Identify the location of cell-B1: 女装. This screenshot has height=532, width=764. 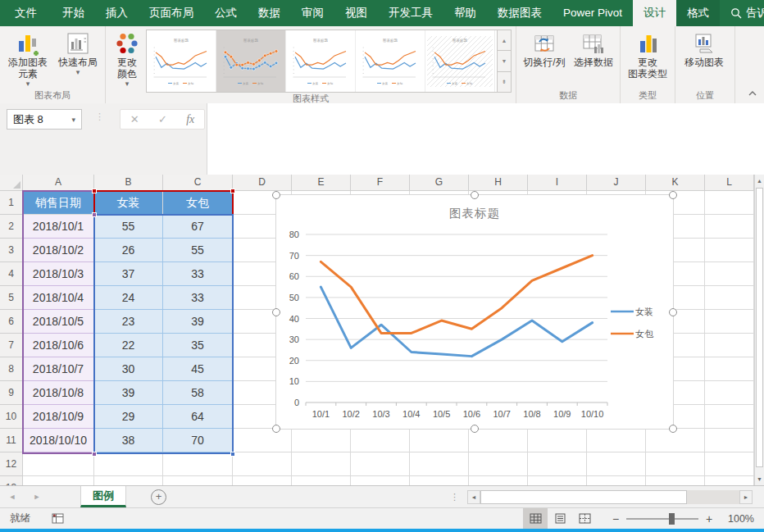
(129, 203).